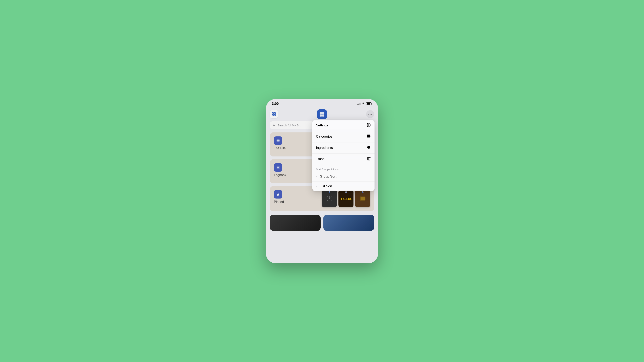  Describe the element at coordinates (324, 137) in the screenshot. I see `categories-label: Categories` at that location.